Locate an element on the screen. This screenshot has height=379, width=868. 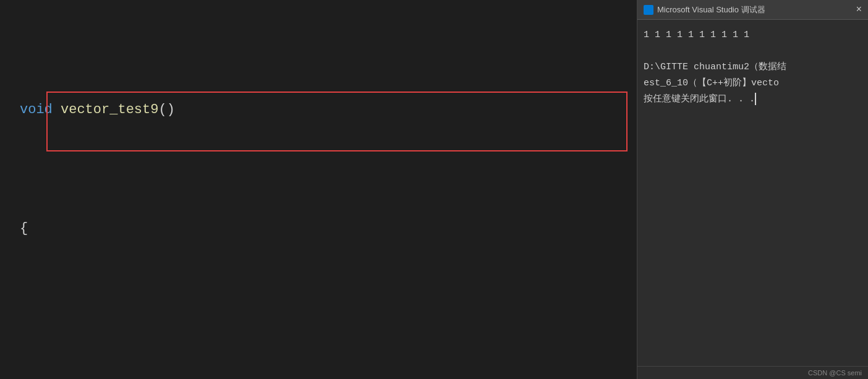
close-button: × is located at coordinates (859, 10).